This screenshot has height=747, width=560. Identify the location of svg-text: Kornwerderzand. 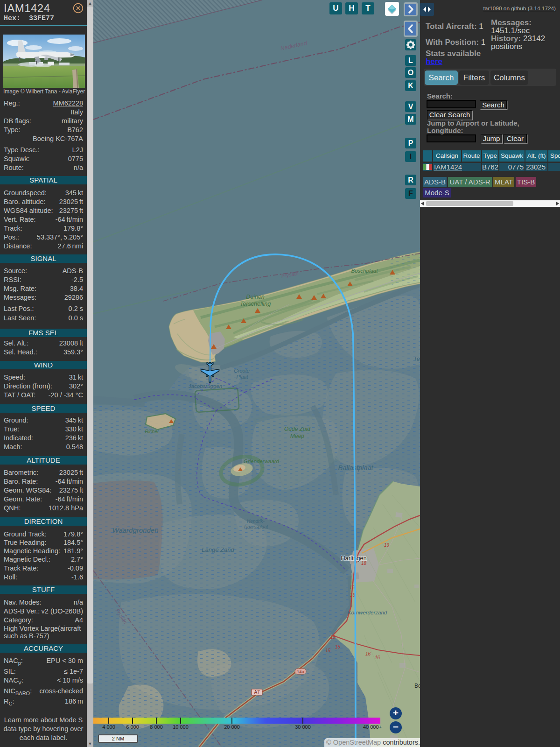
(368, 613).